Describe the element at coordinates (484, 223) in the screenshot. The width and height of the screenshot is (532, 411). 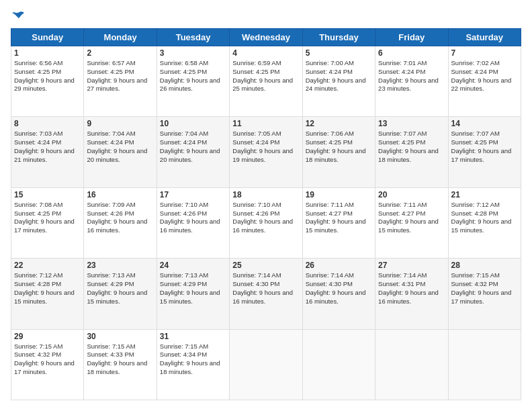
I see `calendar-cell: 21Sunrise: 7:12 AMSunset: 4:28 PMDayligh…` at that location.